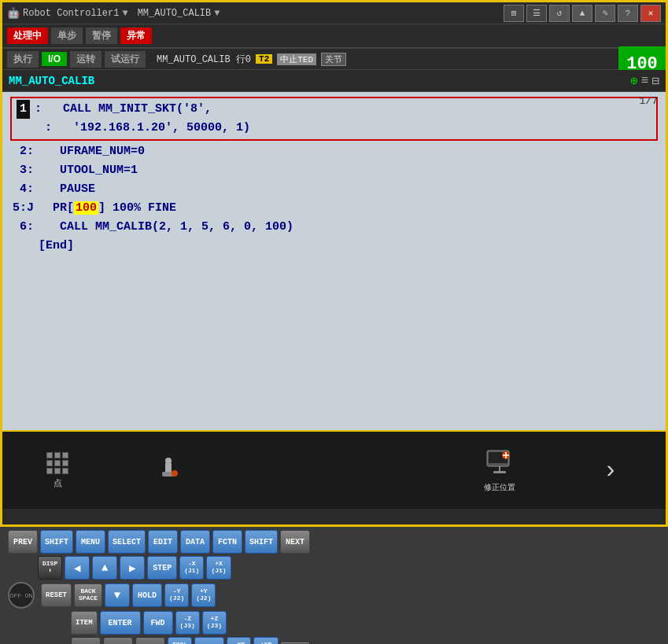 This screenshot has height=644, width=668. Describe the element at coordinates (334, 246) in the screenshot. I see `code-line-end: [End]` at that location.